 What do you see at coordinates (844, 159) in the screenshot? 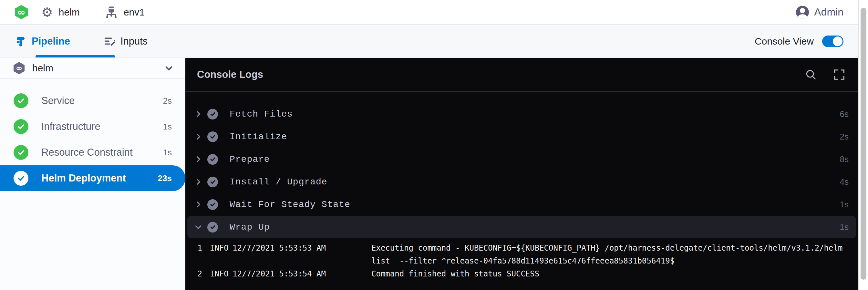
I see `console-step-duration: 8s` at bounding box center [844, 159].